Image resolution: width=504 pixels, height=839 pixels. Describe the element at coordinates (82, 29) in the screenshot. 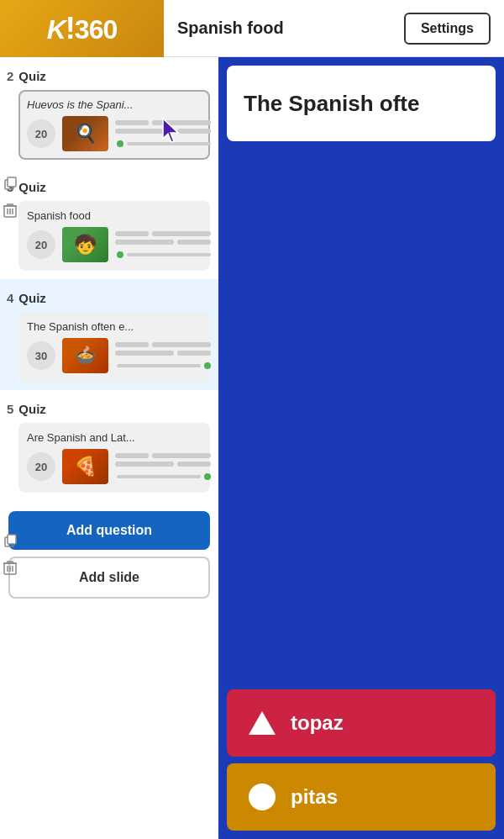

I see `logo: K!360` at that location.